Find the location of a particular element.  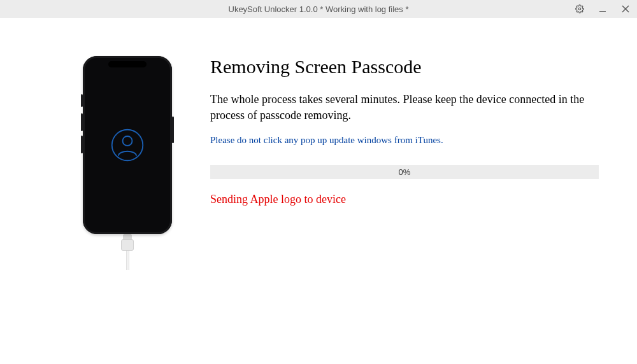

minimize-icon is located at coordinates (603, 9).